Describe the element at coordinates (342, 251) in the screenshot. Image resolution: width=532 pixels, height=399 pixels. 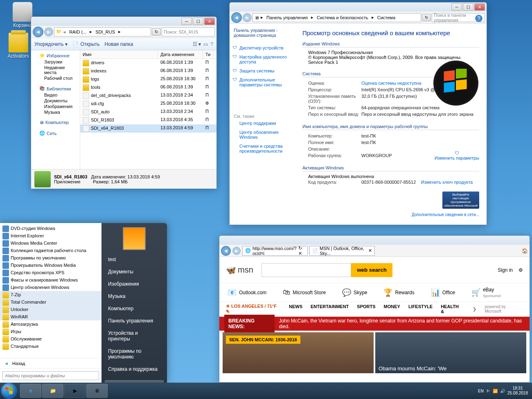
I see `browser-tab: 📄 MSN | Outlook, Office, Sky... ✕` at that location.